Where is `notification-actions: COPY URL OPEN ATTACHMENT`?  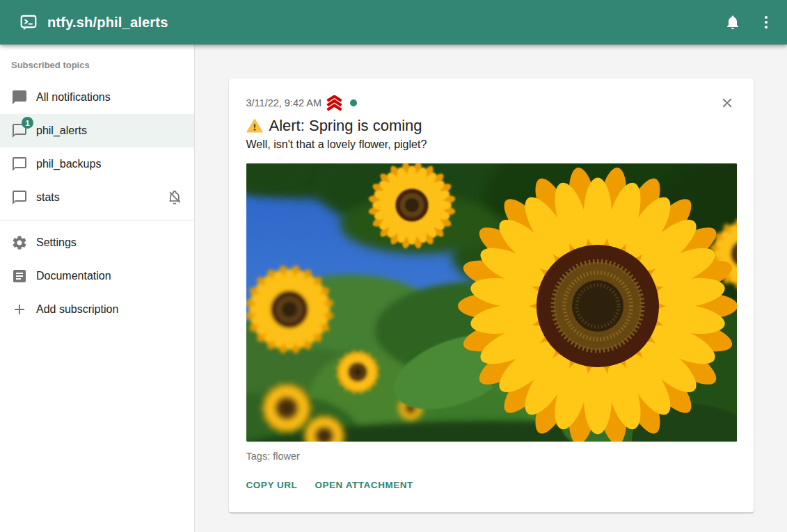
notification-actions: COPY URL OPEN ATTACHMENT is located at coordinates (488, 485).